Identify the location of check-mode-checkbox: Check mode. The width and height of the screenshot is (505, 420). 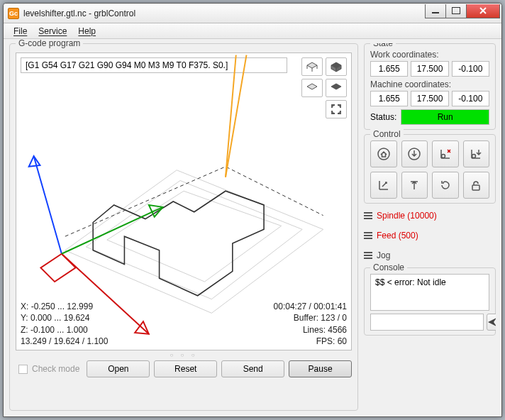
(49, 369).